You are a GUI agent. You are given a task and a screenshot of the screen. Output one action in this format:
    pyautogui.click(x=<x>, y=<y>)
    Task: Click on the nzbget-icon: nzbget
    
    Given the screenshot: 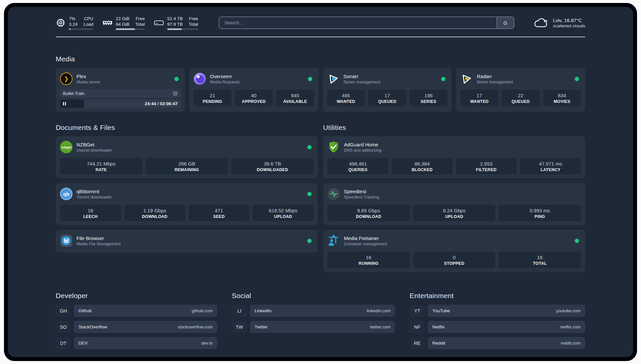 What is the action you would take?
    pyautogui.click(x=66, y=147)
    